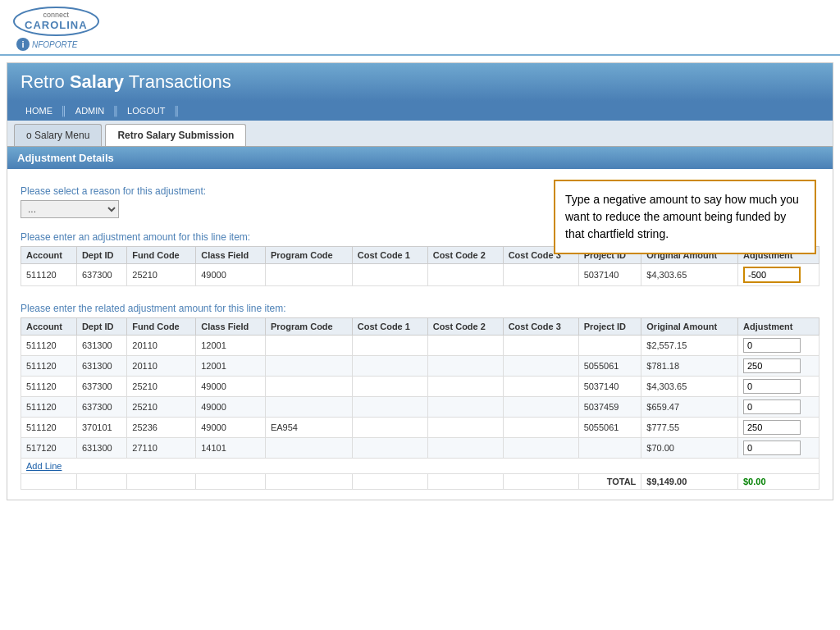 The width and height of the screenshot is (840, 630). What do you see at coordinates (70, 209) in the screenshot?
I see `reason-select: ...` at bounding box center [70, 209].